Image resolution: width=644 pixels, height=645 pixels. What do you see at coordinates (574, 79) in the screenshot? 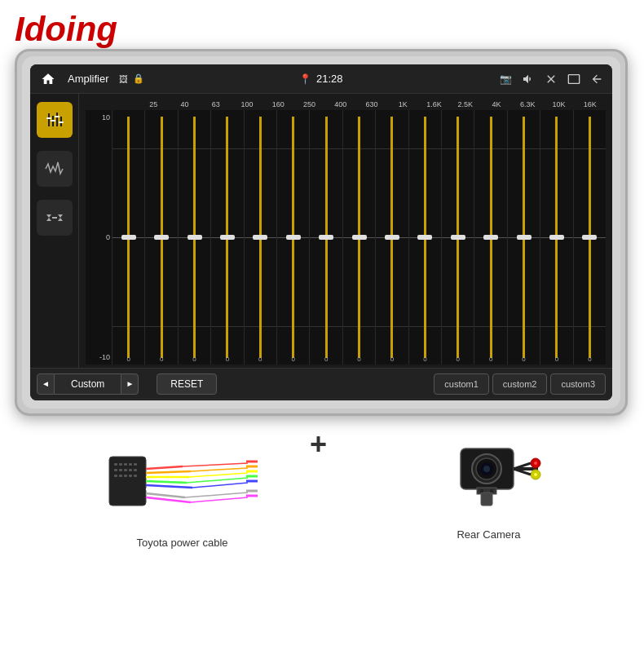
I see `screen-status-icon` at bounding box center [574, 79].